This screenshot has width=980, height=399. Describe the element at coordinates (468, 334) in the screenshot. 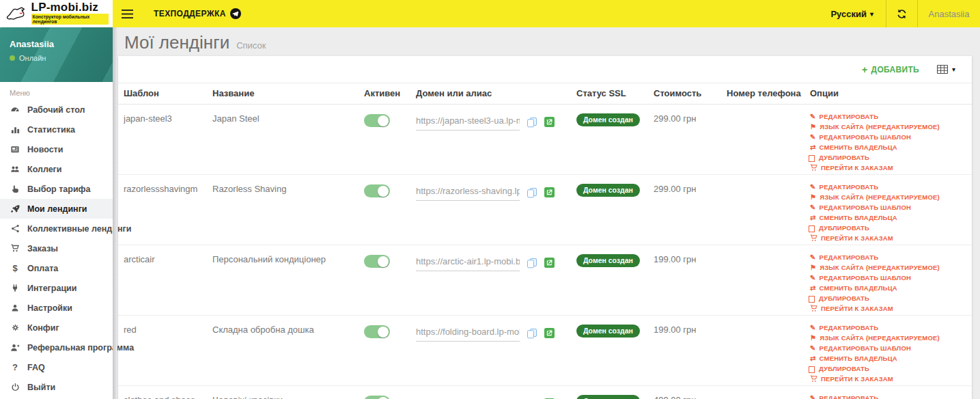

I see `domain-input: https://folding-board.lp-mobi.biz` at that location.